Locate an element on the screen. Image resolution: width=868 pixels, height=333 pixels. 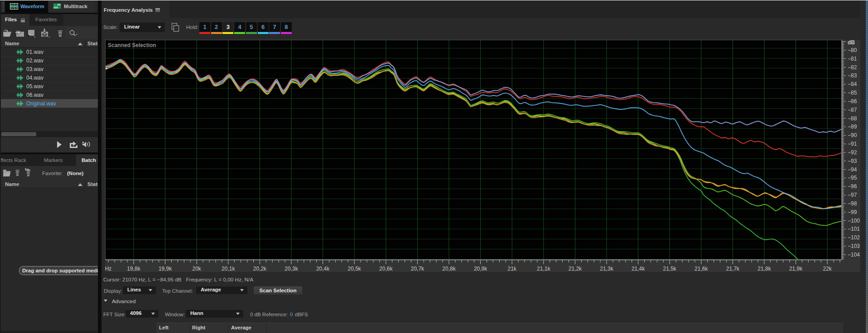
svg-text: −104 is located at coordinates (854, 255).